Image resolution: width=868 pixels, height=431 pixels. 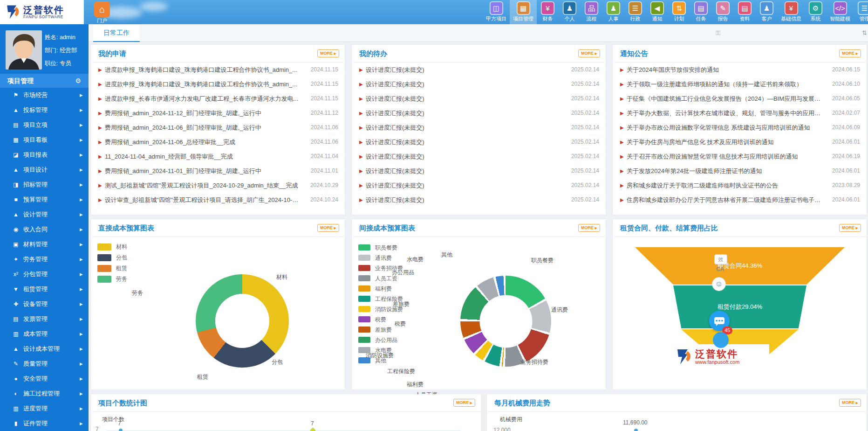 I want to click on item-text: 于征集《中国建筑施工行业信息化发展报告（2024）—BIM应用与发展》材料..., so click(x=724, y=99).